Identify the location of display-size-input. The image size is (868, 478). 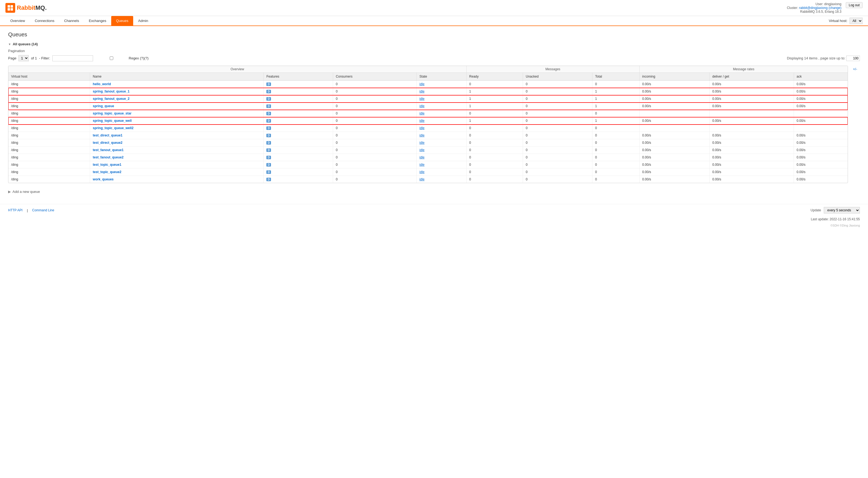
(853, 58).